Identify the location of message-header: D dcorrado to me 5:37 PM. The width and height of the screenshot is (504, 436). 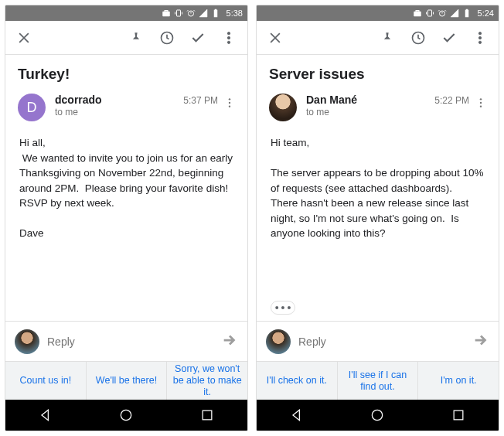
(127, 107).